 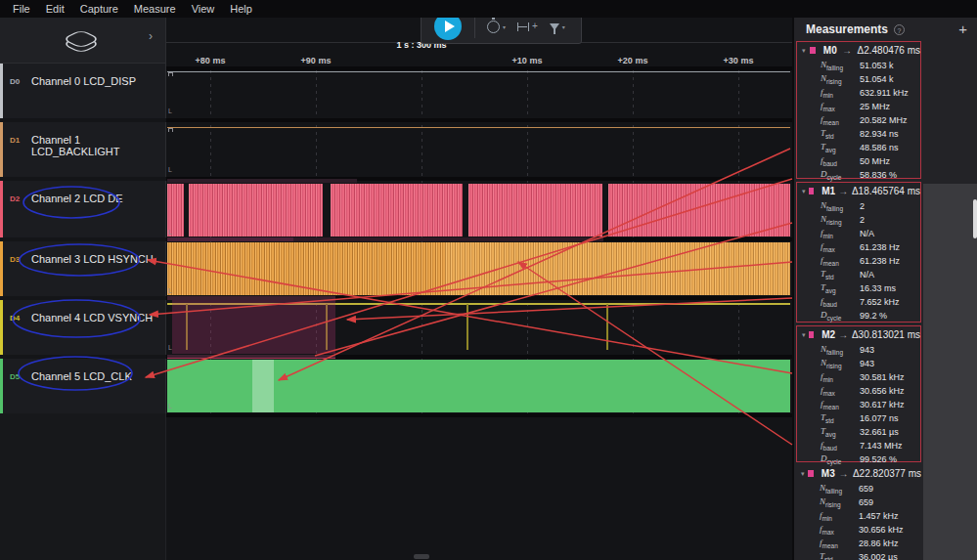 What do you see at coordinates (866, 489) in the screenshot?
I see `metric-value: 659` at bounding box center [866, 489].